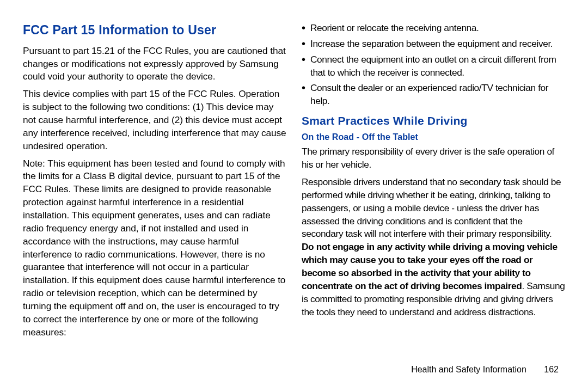 This screenshot has width=588, height=392. Describe the element at coordinates (433, 95) in the screenshot. I see `list-item: Consult the dealer or an experienced rad…` at that location.